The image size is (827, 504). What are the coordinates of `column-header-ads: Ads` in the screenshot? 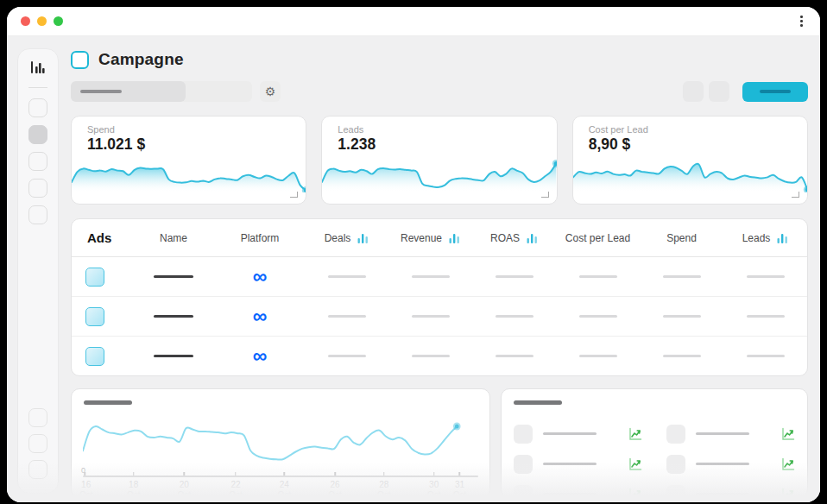 It's located at (102, 238).